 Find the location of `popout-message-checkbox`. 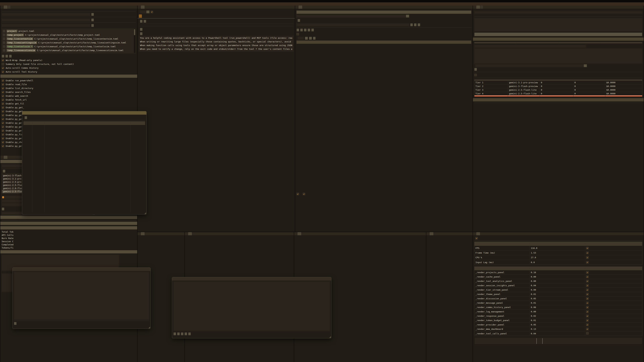

popout-message-checkbox is located at coordinates (298, 194).